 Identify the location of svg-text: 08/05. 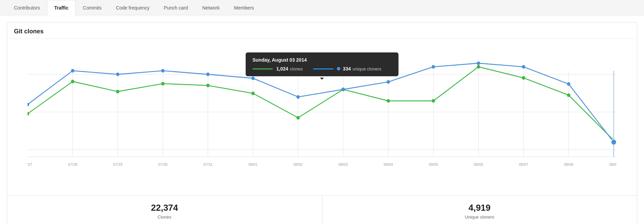
(434, 164).